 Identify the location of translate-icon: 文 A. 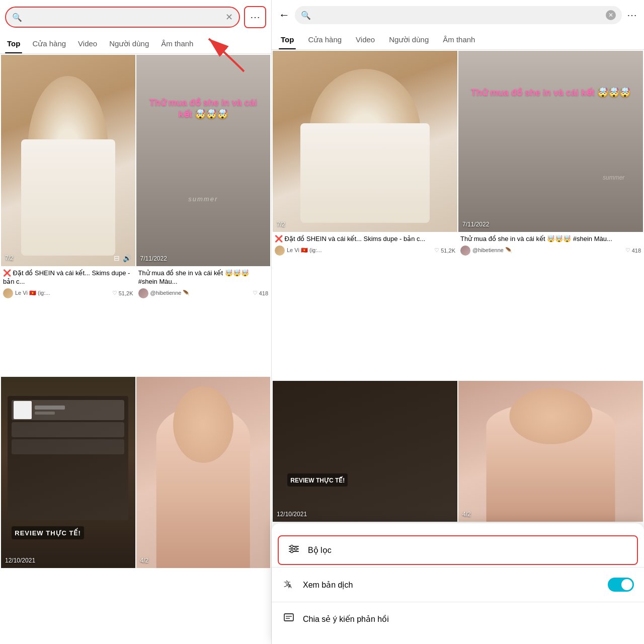
(289, 585).